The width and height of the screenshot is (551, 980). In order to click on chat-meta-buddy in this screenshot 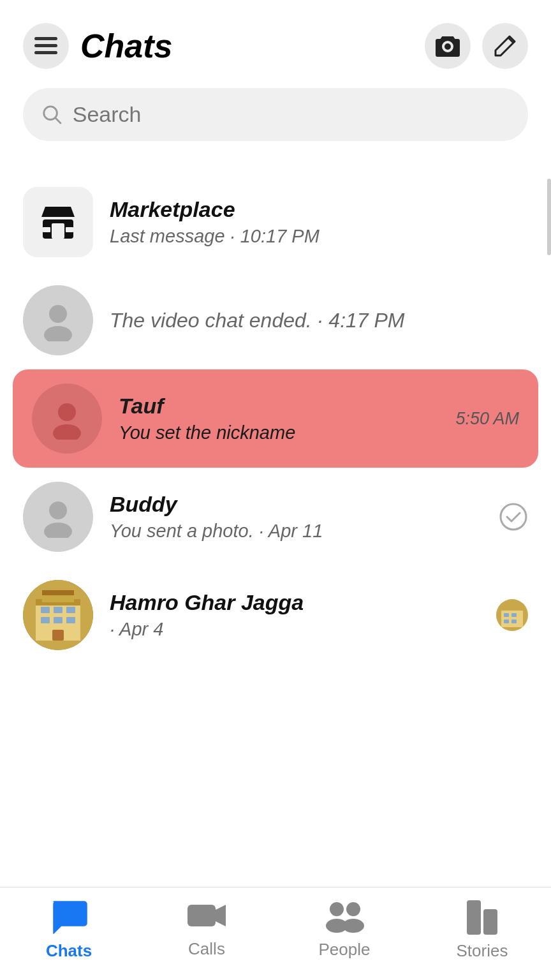, I will do `click(513, 517)`.